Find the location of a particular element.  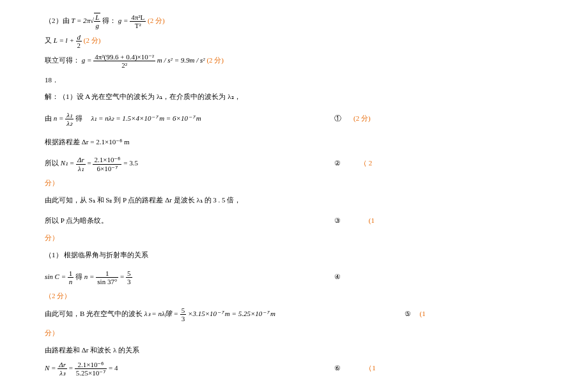

q18-c3: ③ is located at coordinates (337, 220).